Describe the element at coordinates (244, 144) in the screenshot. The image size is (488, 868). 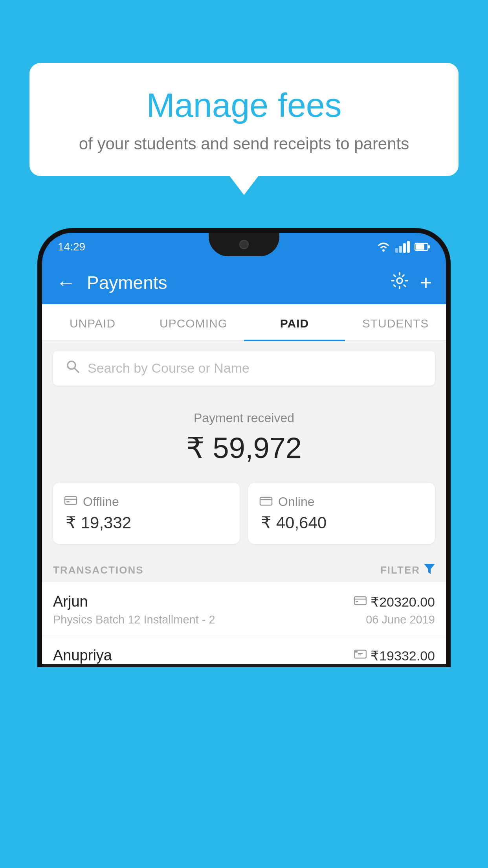
I see `bubble-subtitle: of your students and send receipts to pa…` at that location.